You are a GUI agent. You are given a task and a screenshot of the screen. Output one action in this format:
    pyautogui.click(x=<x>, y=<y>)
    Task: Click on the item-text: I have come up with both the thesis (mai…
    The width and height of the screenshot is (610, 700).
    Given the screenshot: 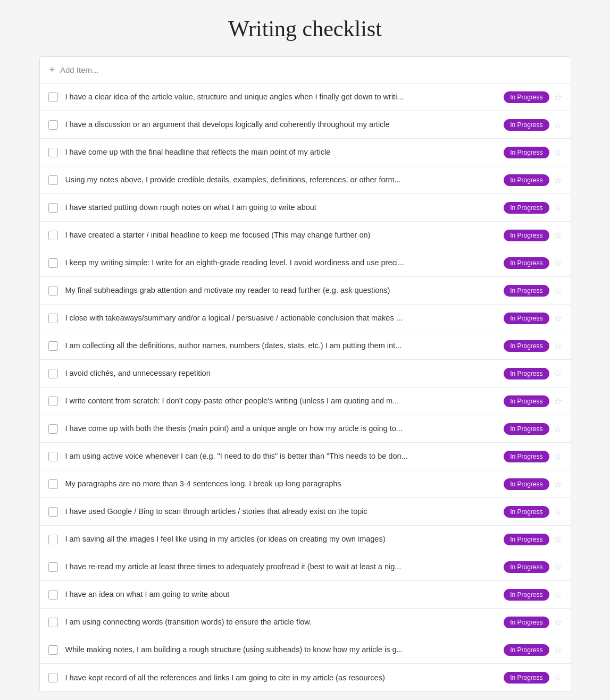 What is the action you would take?
    pyautogui.click(x=282, y=428)
    